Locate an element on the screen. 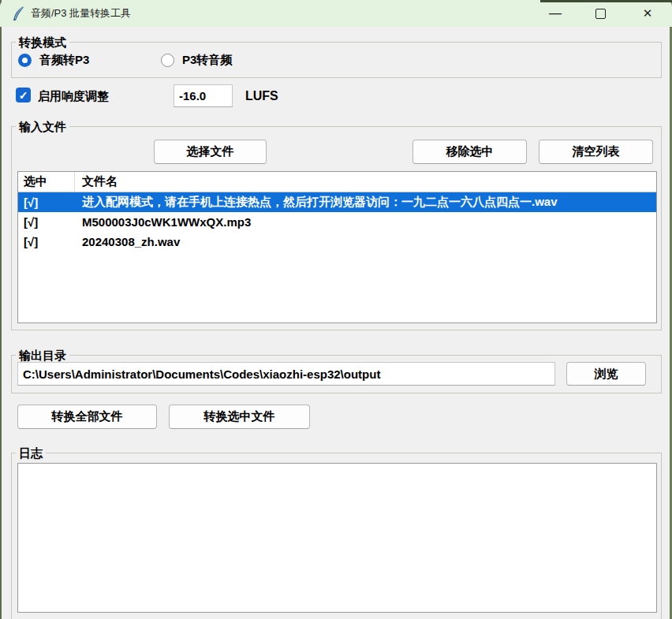  browse-button: 浏览 is located at coordinates (606, 374).